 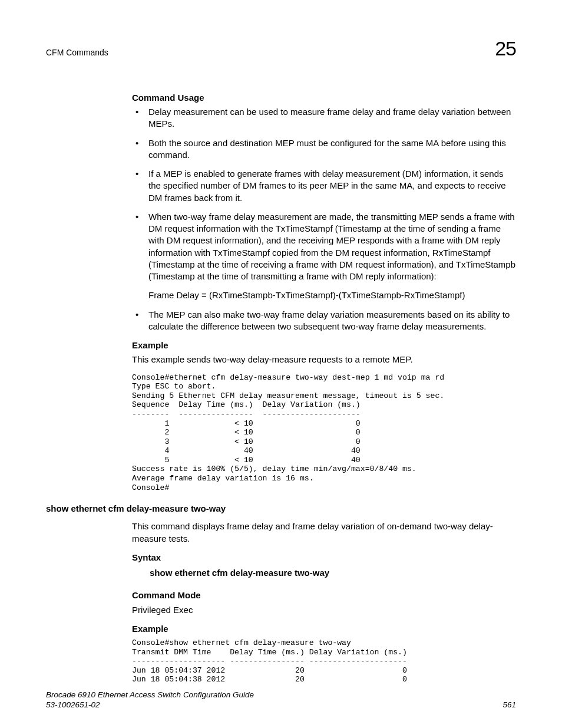 What do you see at coordinates (324, 118) in the screenshot?
I see `usage-item: Delay measurement can be used to measure…` at bounding box center [324, 118].